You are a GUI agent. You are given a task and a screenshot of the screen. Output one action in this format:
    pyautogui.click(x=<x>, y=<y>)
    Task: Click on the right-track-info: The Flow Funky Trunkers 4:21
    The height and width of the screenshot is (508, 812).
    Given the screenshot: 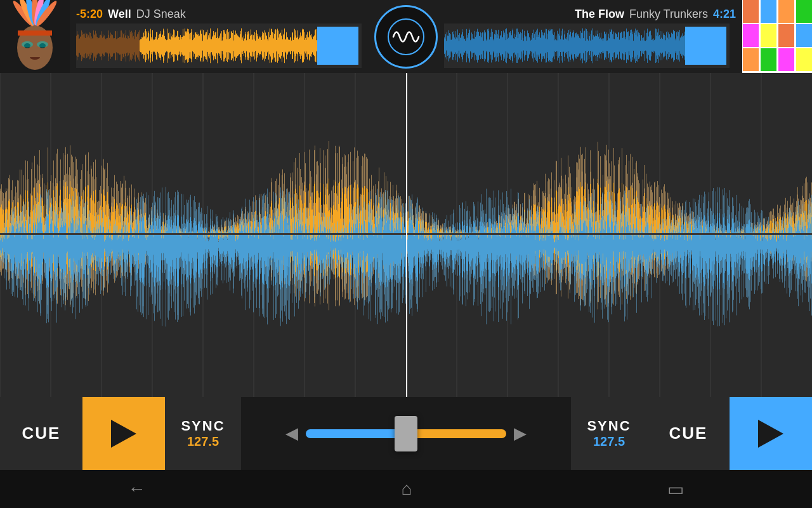 What is the action you would take?
    pyautogui.click(x=590, y=37)
    